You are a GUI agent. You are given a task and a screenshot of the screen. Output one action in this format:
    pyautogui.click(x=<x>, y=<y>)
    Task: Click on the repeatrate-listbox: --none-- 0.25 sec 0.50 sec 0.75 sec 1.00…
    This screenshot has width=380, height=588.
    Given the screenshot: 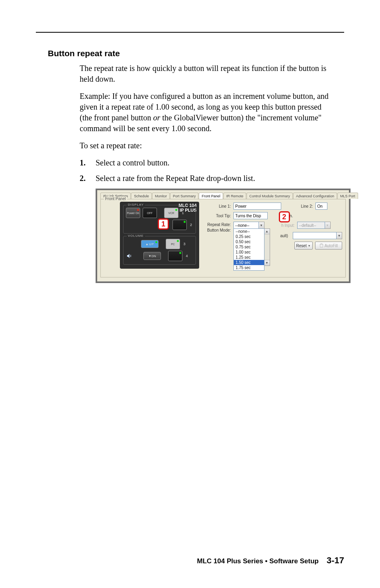 What is the action you would take?
    pyautogui.click(x=249, y=250)
    